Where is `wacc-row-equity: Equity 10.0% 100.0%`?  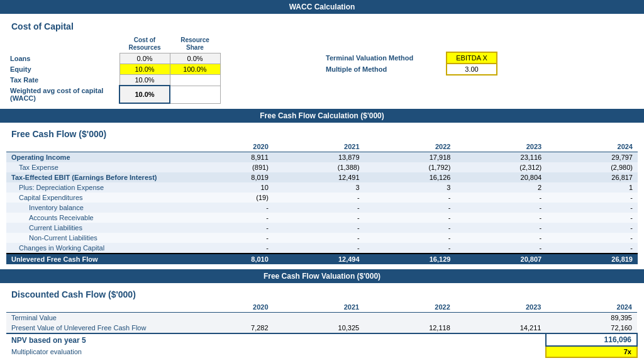 wacc-row-equity: Equity 10.0% 100.0% is located at coordinates (113, 69).